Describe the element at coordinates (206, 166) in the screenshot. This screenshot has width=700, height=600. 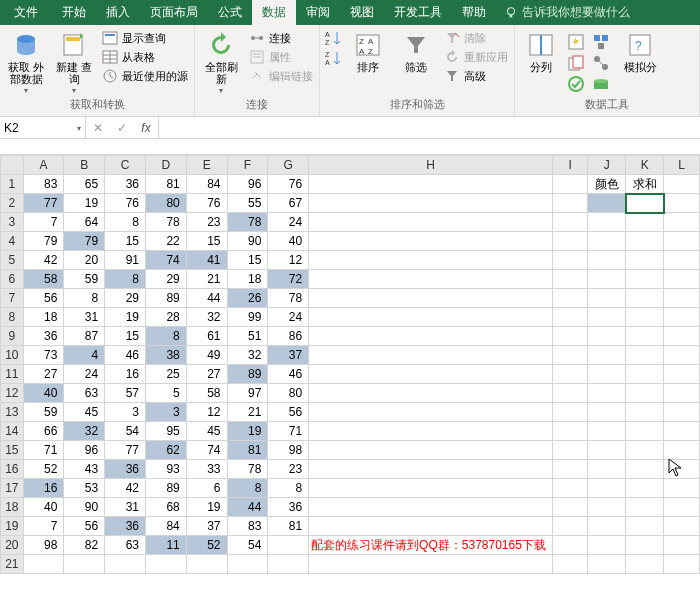
I see `col-head-E: E` at that location.